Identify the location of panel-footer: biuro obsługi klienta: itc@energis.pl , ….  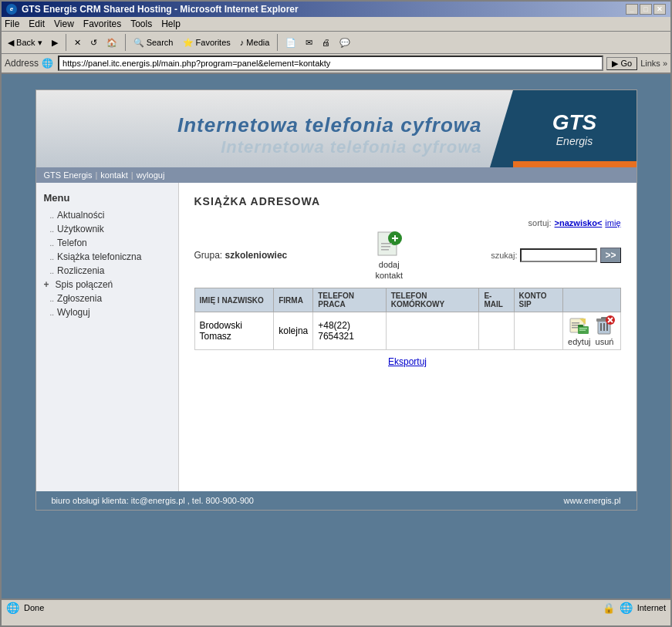
(336, 501).